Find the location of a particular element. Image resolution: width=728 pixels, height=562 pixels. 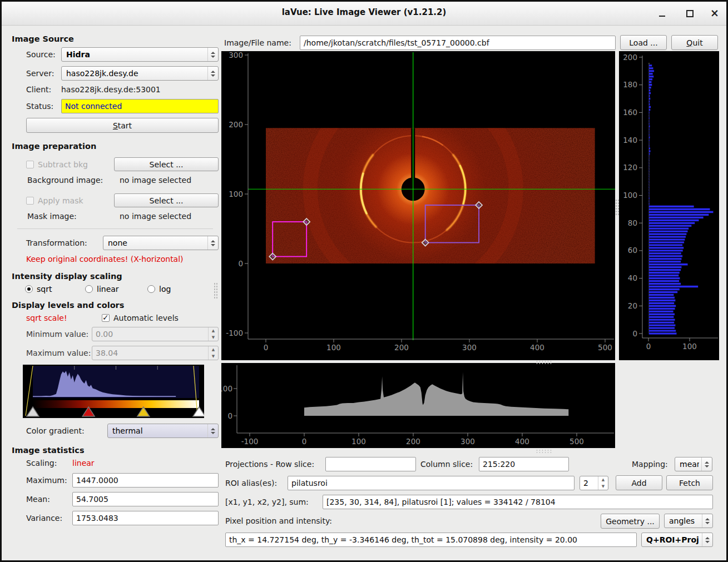

stats-mean-field is located at coordinates (146, 499).